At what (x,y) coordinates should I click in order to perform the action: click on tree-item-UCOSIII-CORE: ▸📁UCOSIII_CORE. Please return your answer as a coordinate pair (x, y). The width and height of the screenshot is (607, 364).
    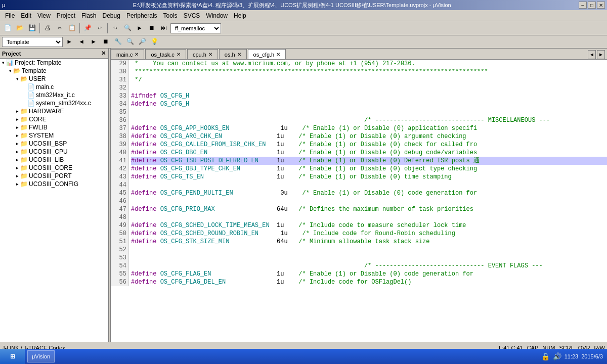
    Looking at the image, I should click on (54, 168).